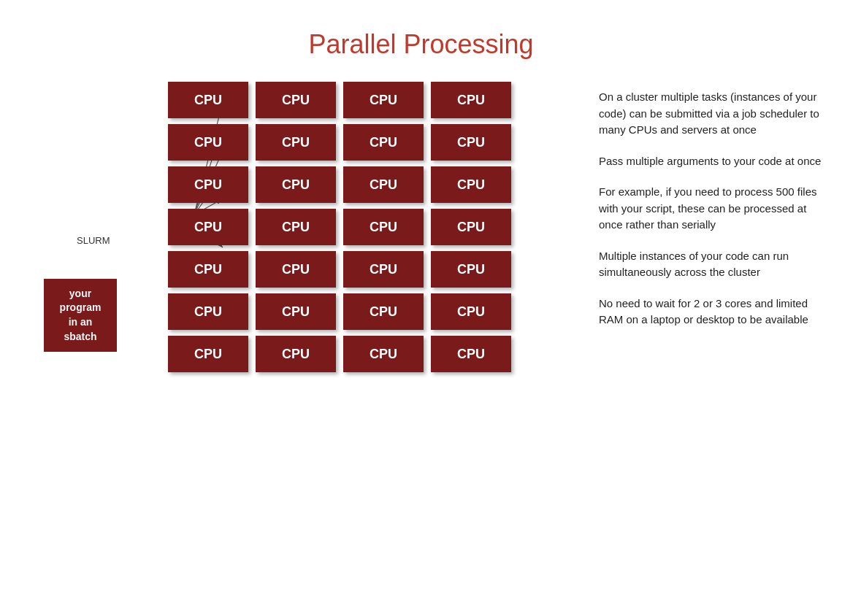  What do you see at coordinates (713, 162) in the screenshot?
I see `text-paragraph-2: Pass multiple arguments to your code at …` at bounding box center [713, 162].